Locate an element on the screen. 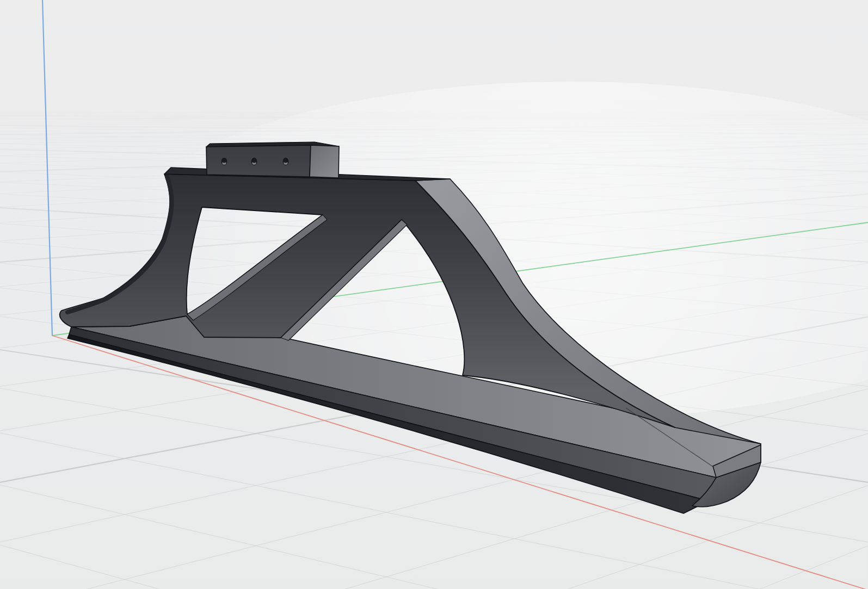  mounting-block-side is located at coordinates (324, 162).